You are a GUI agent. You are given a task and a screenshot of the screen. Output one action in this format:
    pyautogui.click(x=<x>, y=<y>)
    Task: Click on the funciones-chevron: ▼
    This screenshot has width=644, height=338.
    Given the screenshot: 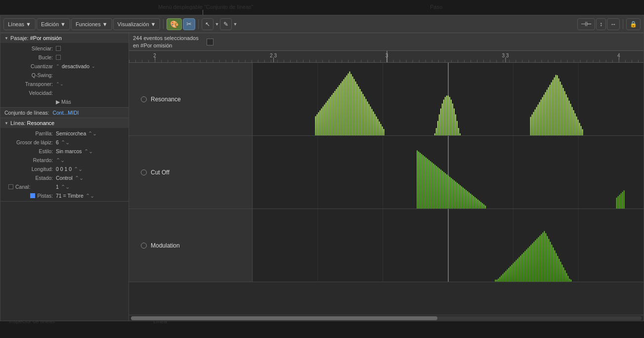 What is the action you would take?
    pyautogui.click(x=105, y=24)
    